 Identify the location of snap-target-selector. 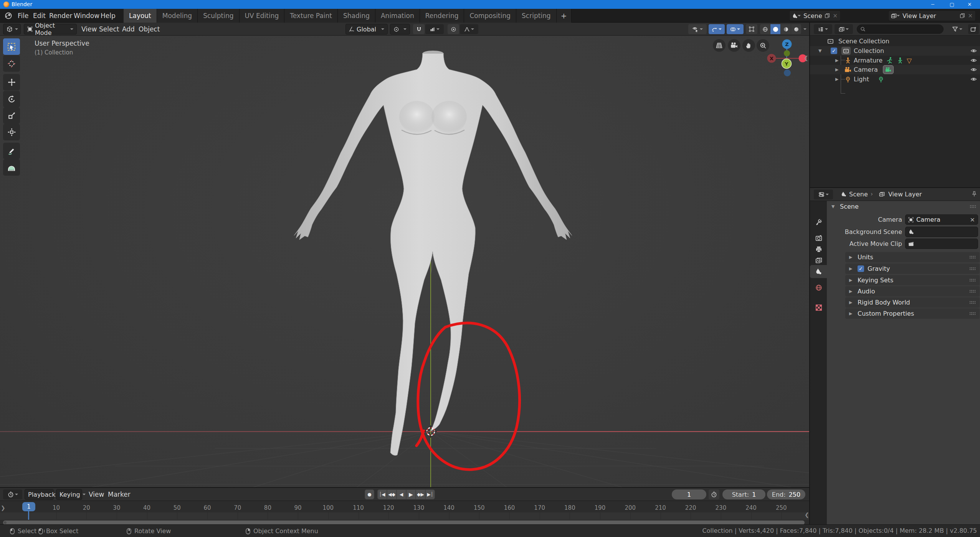
(435, 29).